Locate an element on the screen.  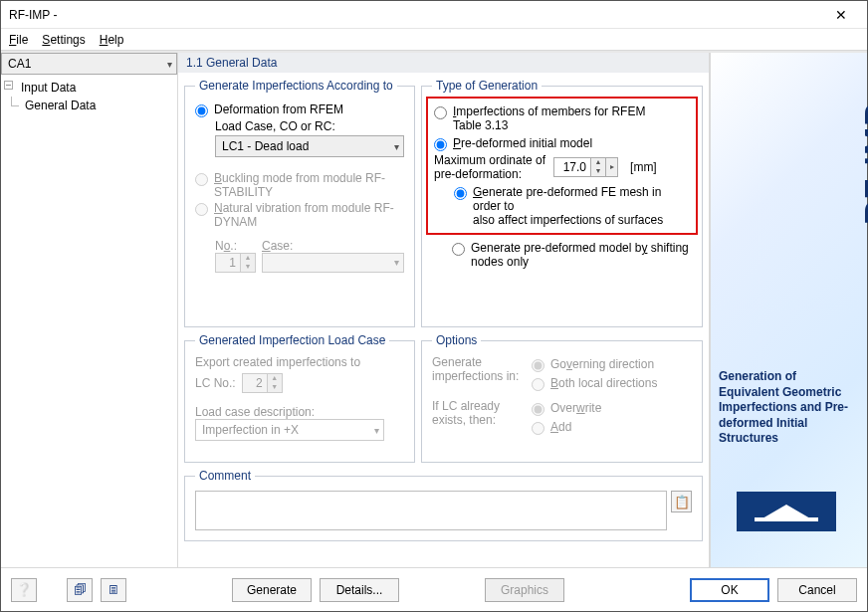
unit-label: [mm] is located at coordinates (643, 167).